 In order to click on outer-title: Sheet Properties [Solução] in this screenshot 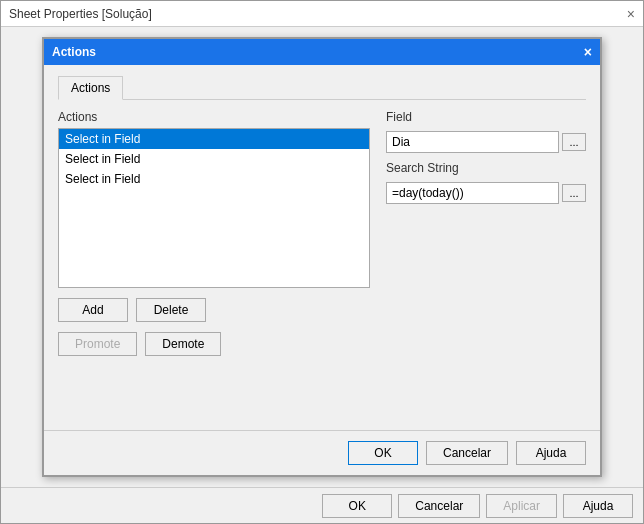, I will do `click(80, 14)`.